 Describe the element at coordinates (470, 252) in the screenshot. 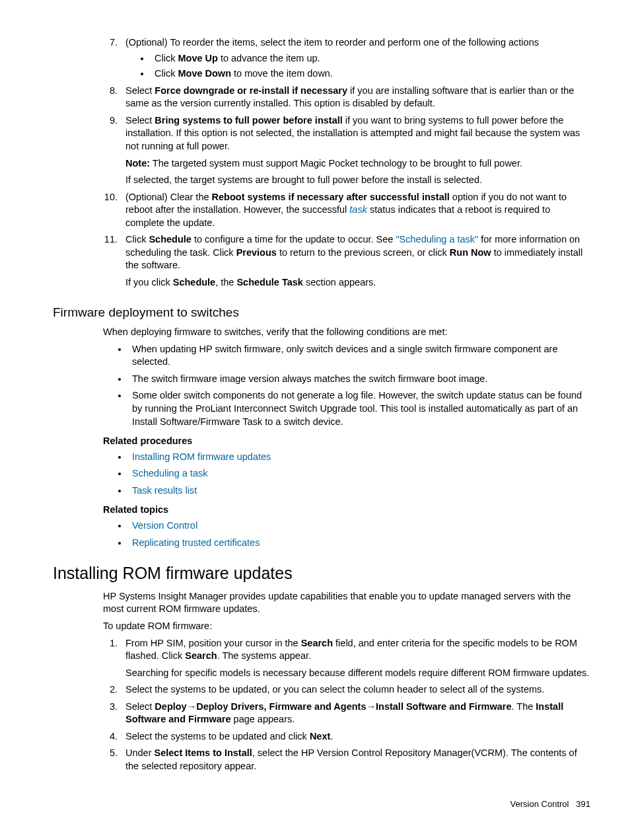

I see `ui-label: Run Now` at that location.